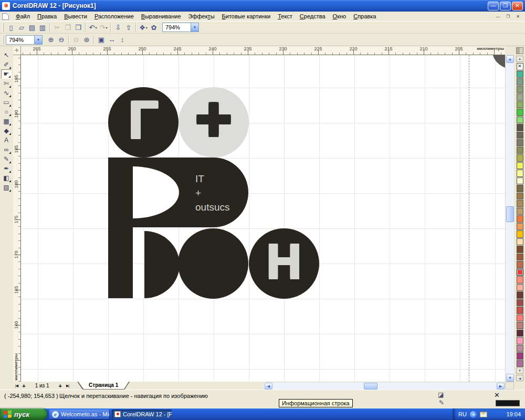 The width and height of the screenshot is (525, 420). I want to click on logo-half-circle, so click(162, 265).